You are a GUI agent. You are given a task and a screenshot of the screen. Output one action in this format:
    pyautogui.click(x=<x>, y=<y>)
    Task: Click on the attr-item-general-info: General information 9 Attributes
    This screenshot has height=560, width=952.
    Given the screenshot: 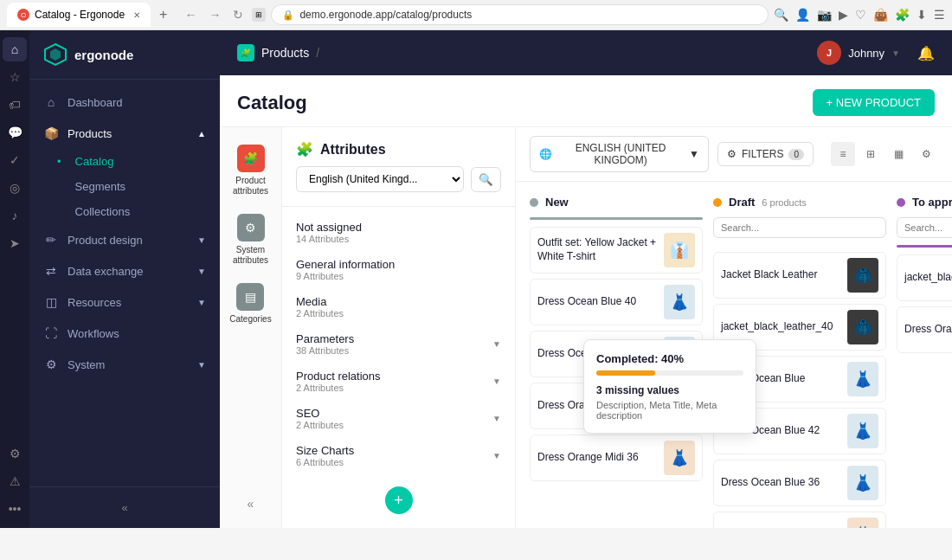 What is the action you would take?
    pyautogui.click(x=398, y=270)
    